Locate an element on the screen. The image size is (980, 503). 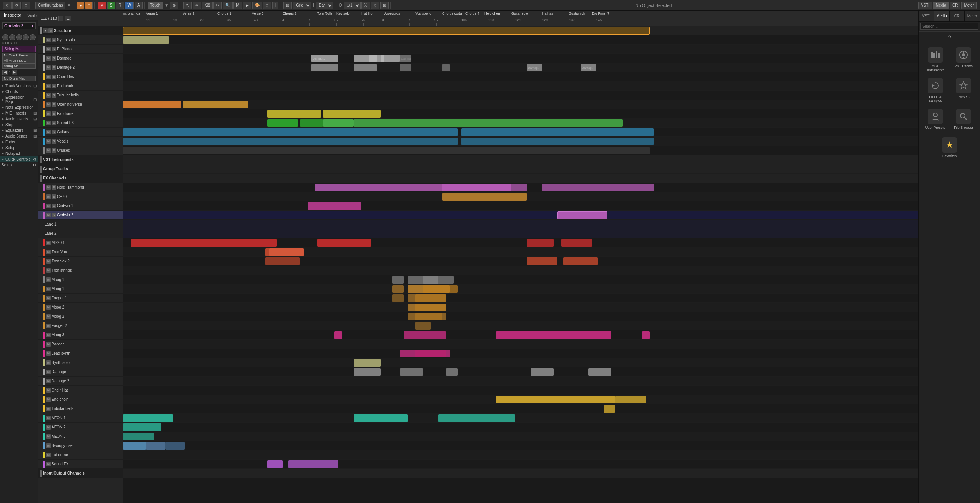
track-row-padder: M Padder is located at coordinates (81, 344).